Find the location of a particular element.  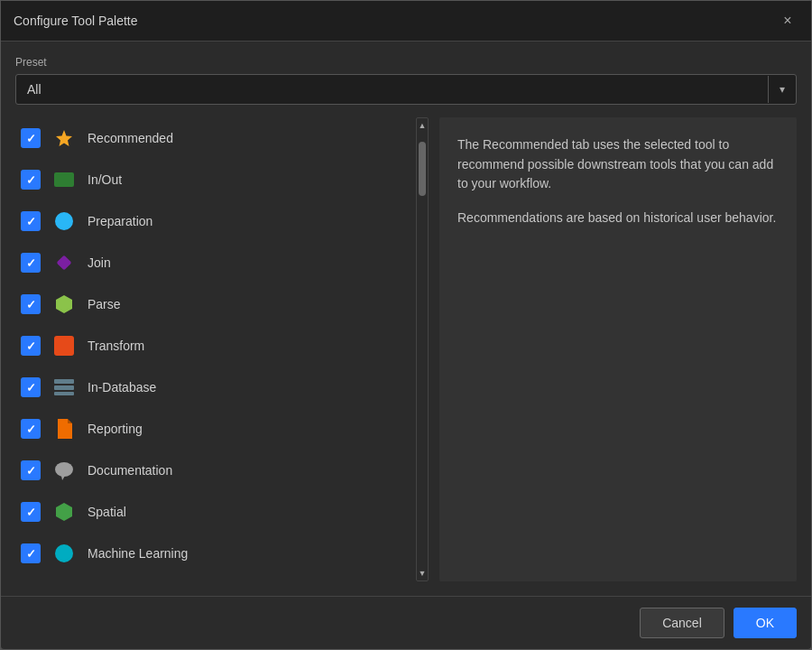

list-item-transform: ✓Transform is located at coordinates (212, 346).